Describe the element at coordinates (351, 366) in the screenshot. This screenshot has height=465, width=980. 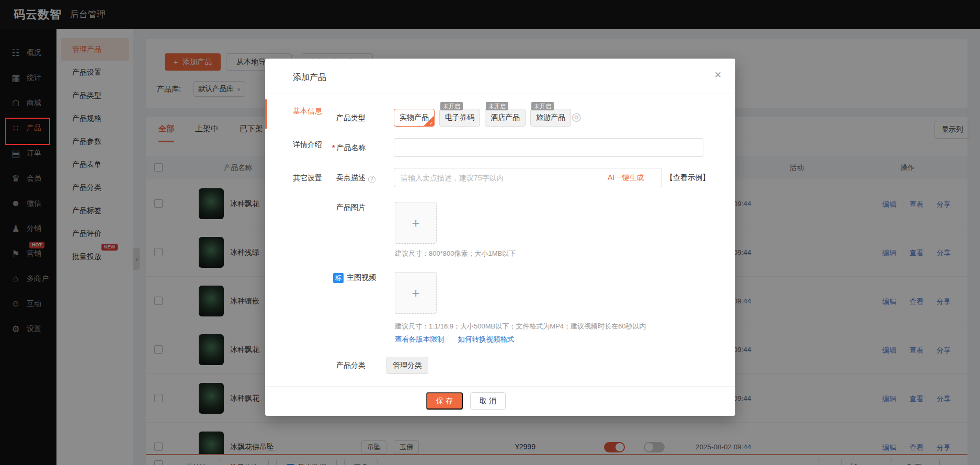
I see `product-category-label: 产品分类` at that location.